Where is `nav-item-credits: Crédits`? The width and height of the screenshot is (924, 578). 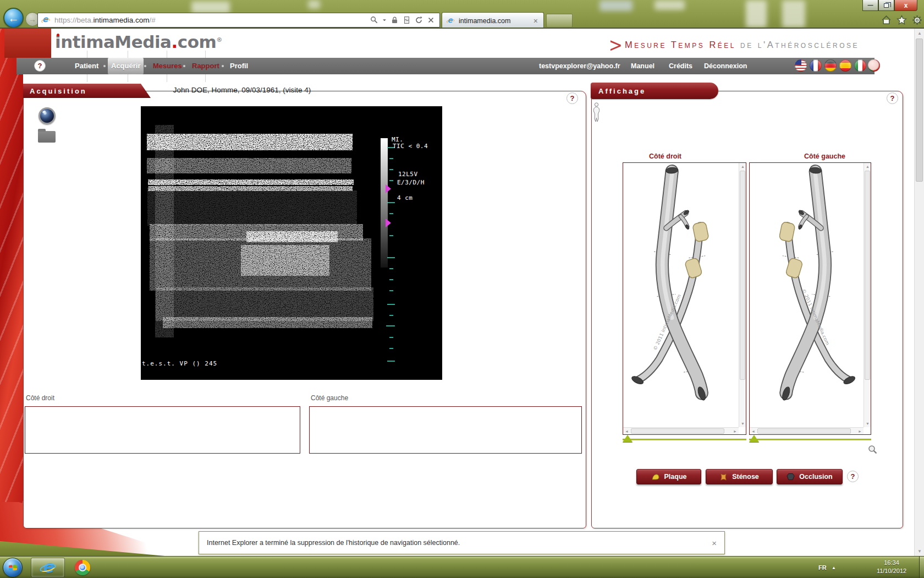
nav-item-credits: Crédits is located at coordinates (681, 66).